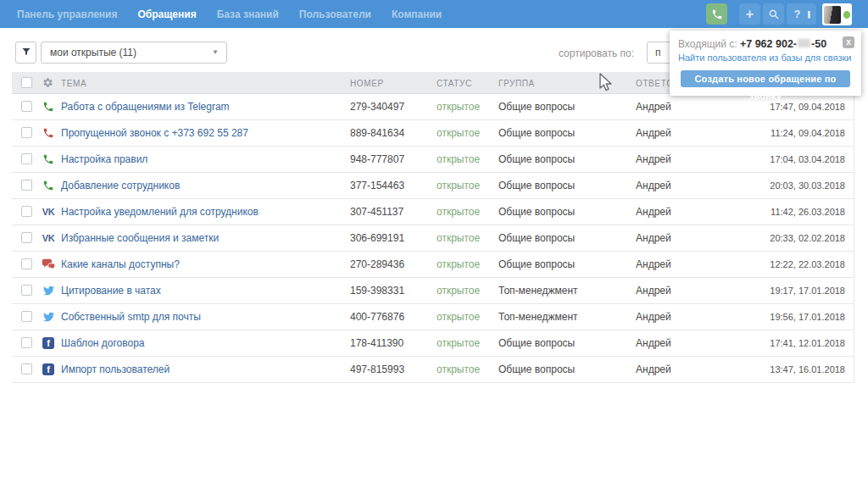 This screenshot has height=488, width=868. I want to click on table-row: Пропущенной звонок с +373 692 55 287 889…, so click(432, 134).